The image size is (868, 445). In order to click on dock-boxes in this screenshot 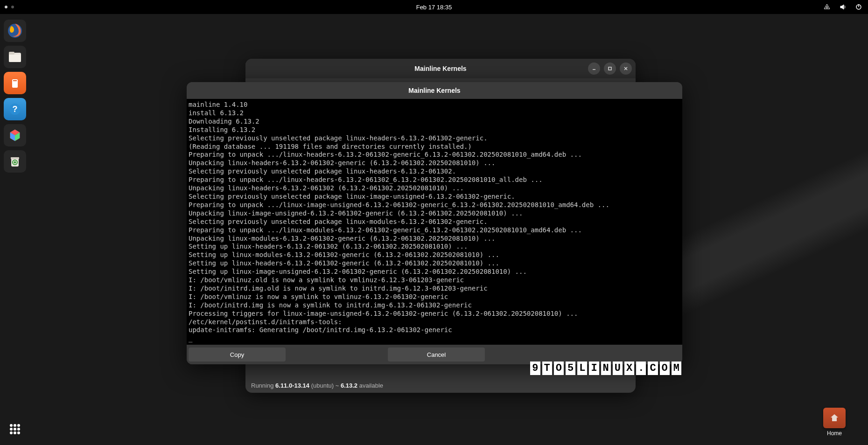, I will do `click(15, 135)`.